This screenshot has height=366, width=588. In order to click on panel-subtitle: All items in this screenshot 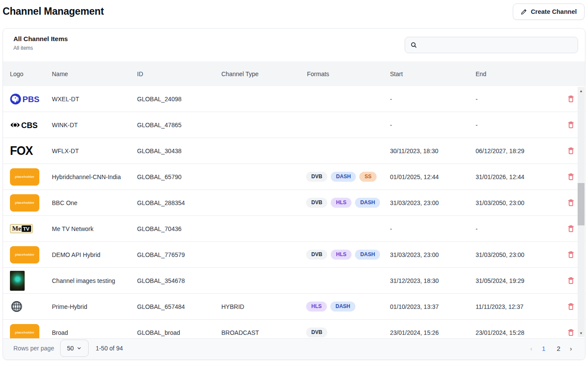, I will do `click(23, 48)`.